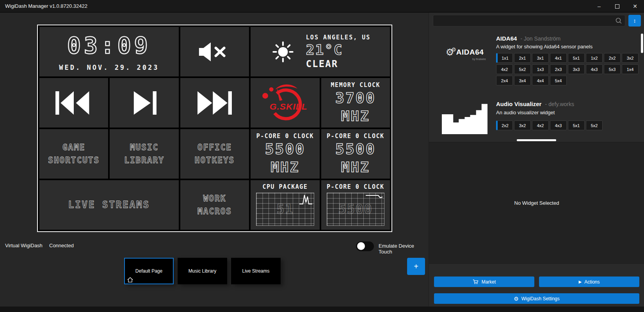  I want to click on add-page-button: +, so click(416, 266).